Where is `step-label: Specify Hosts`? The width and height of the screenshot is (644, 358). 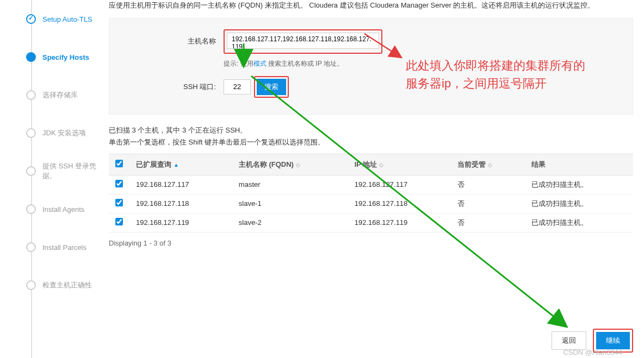 step-label: Specify Hosts is located at coordinates (66, 58).